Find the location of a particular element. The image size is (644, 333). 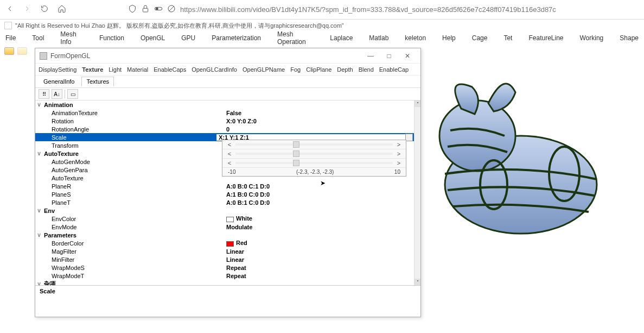

menu-function: Function is located at coordinates (112, 38).